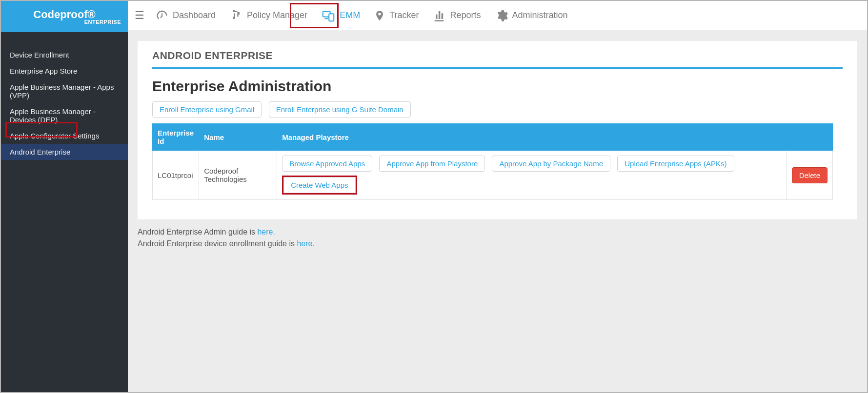 The width and height of the screenshot is (868, 393). Describe the element at coordinates (162, 16) in the screenshot. I see `dashboard-icon` at that location.